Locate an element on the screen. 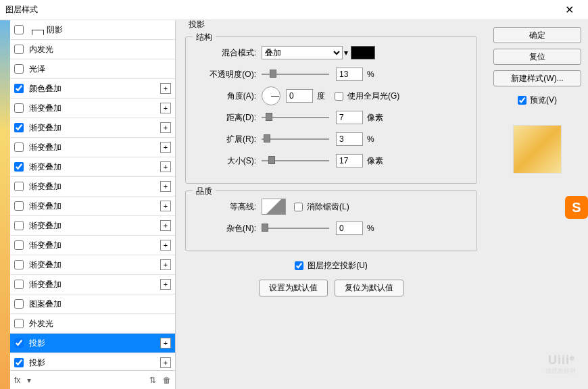 The image size is (588, 389). size-slider is located at coordinates (295, 161).